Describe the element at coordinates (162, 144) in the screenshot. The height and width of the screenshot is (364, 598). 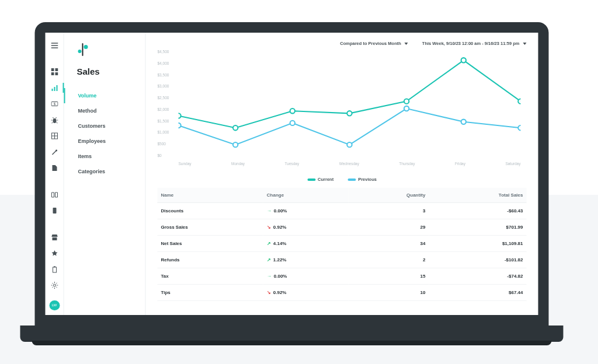
I see `y-tick: $500` at that location.